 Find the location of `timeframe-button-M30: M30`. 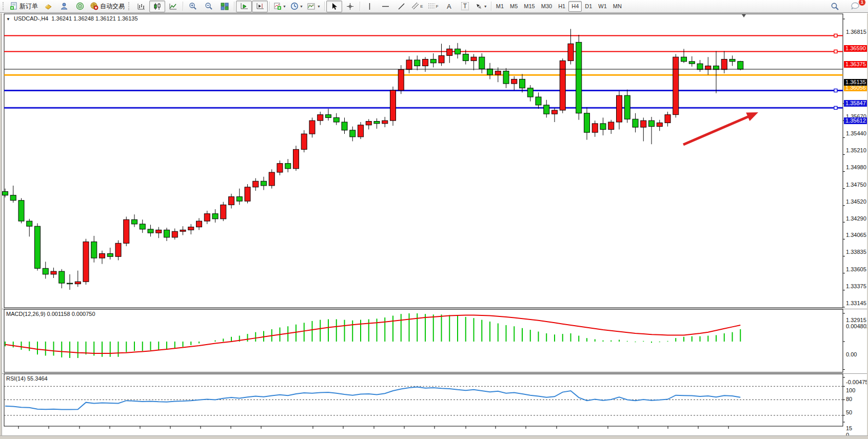

timeframe-button-M30: M30 is located at coordinates (547, 6).